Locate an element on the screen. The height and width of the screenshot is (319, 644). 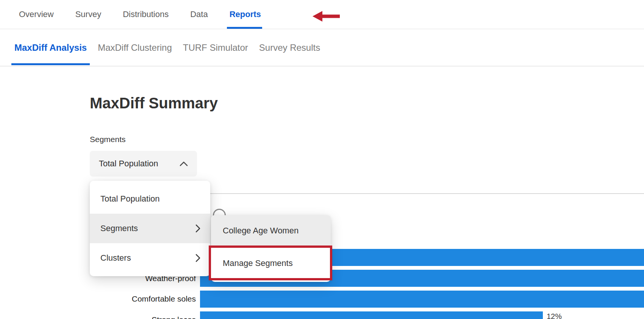
active-subtab-underline is located at coordinates (51, 64).